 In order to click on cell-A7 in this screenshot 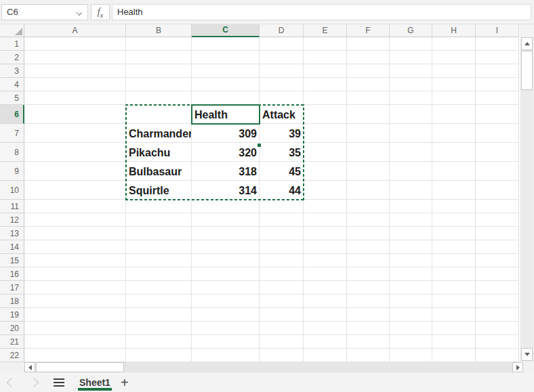, I will do `click(75, 133)`.